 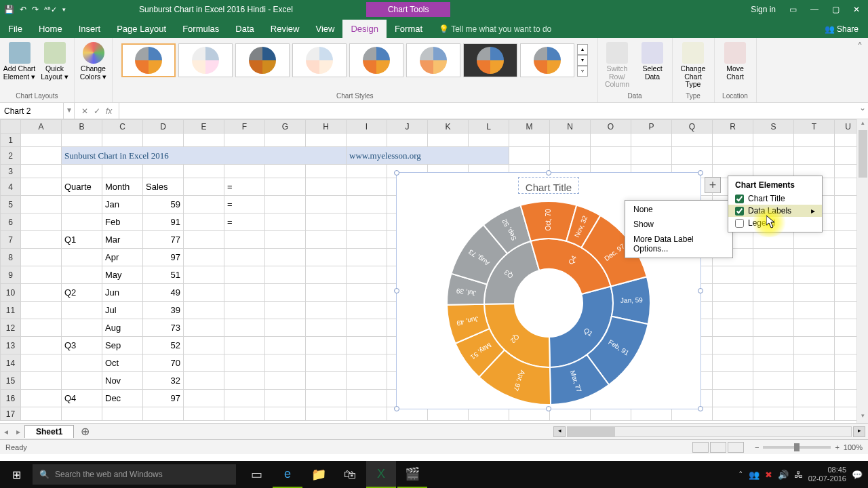 What do you see at coordinates (367, 293) in the screenshot?
I see `cell-I10` at bounding box center [367, 293].